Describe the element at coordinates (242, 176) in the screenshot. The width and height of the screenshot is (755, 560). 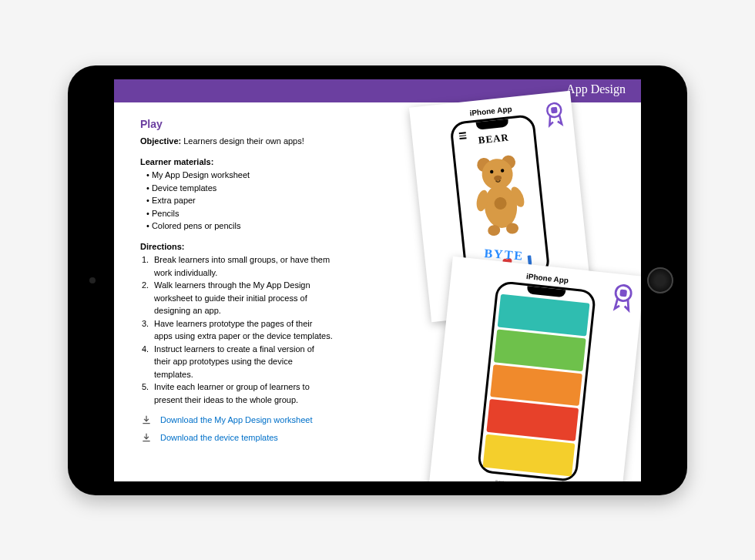
I see `list-item: • My App Design worksheet` at that location.